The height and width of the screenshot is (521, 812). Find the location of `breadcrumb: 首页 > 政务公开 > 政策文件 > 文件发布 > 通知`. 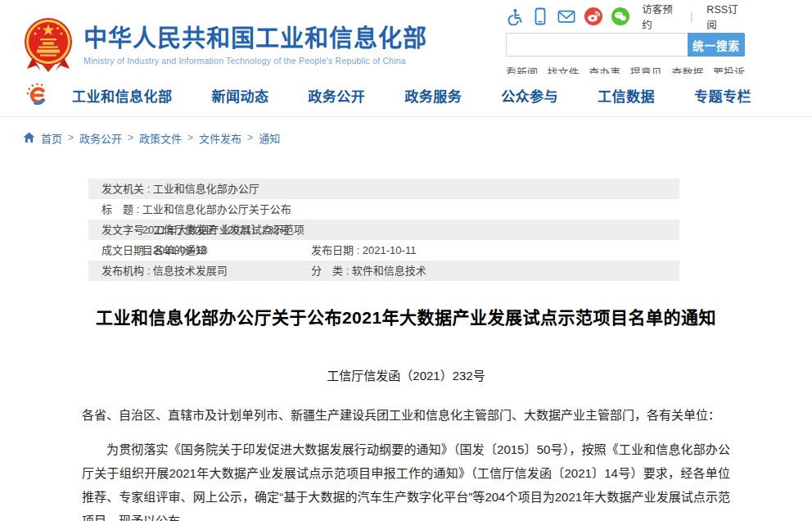

breadcrumb: 首页 > 政务公开 > 政策文件 > 文件发布 > 通知 is located at coordinates (406, 138).